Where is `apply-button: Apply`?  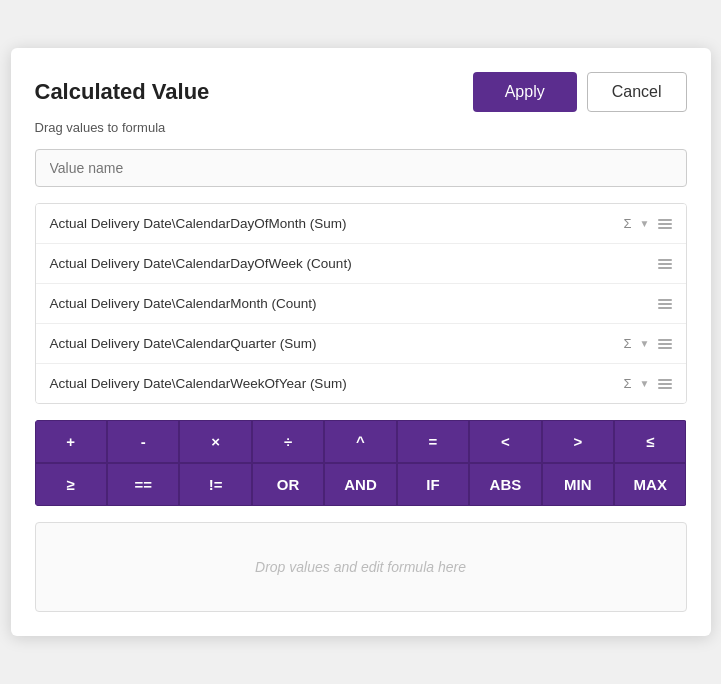 apply-button: Apply is located at coordinates (525, 92).